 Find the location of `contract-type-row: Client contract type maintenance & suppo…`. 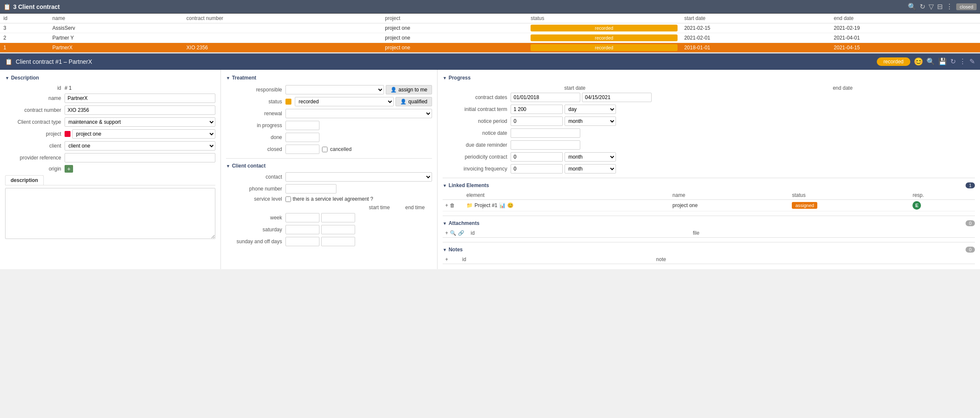

contract-type-row: Client contract type maintenance & suppo… is located at coordinates (110, 122).